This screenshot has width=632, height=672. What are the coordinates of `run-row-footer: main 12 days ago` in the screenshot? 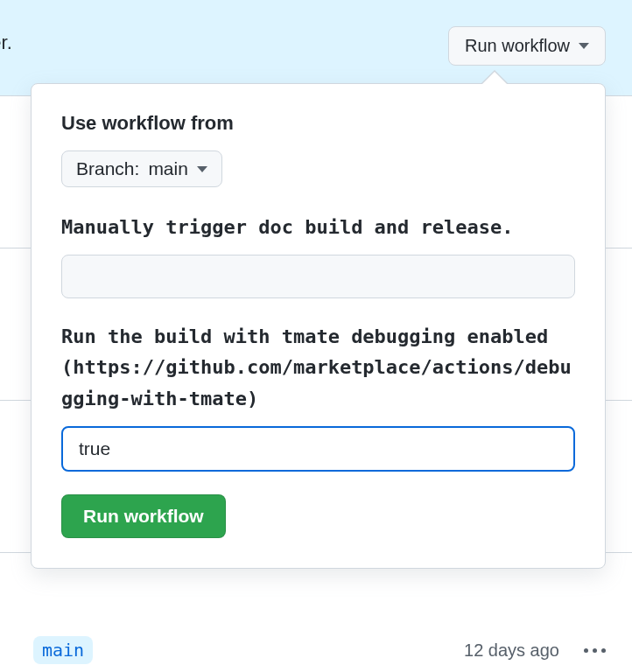 It's located at (316, 650).